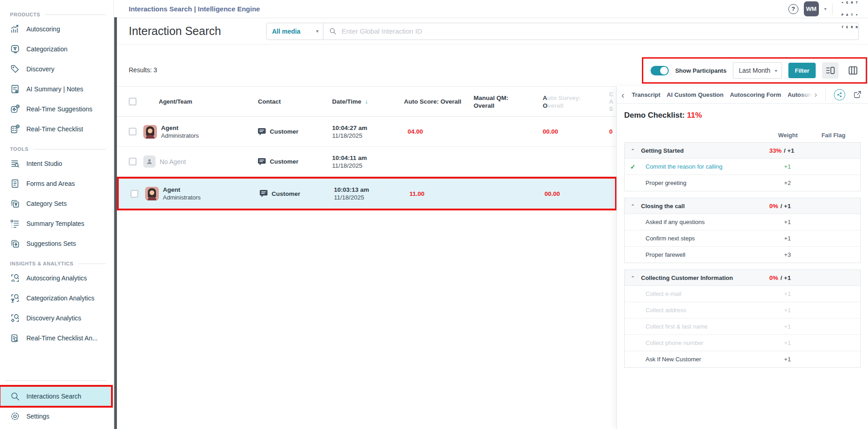  I want to click on fail-flag-header: Fail Flag, so click(833, 135).